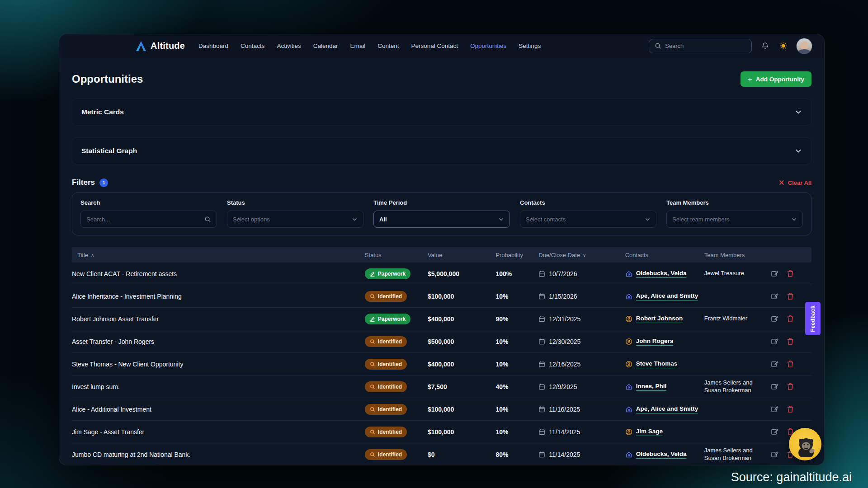 The width and height of the screenshot is (868, 488). What do you see at coordinates (735, 219) in the screenshot?
I see `filter-team-members-select: Select team members` at bounding box center [735, 219].